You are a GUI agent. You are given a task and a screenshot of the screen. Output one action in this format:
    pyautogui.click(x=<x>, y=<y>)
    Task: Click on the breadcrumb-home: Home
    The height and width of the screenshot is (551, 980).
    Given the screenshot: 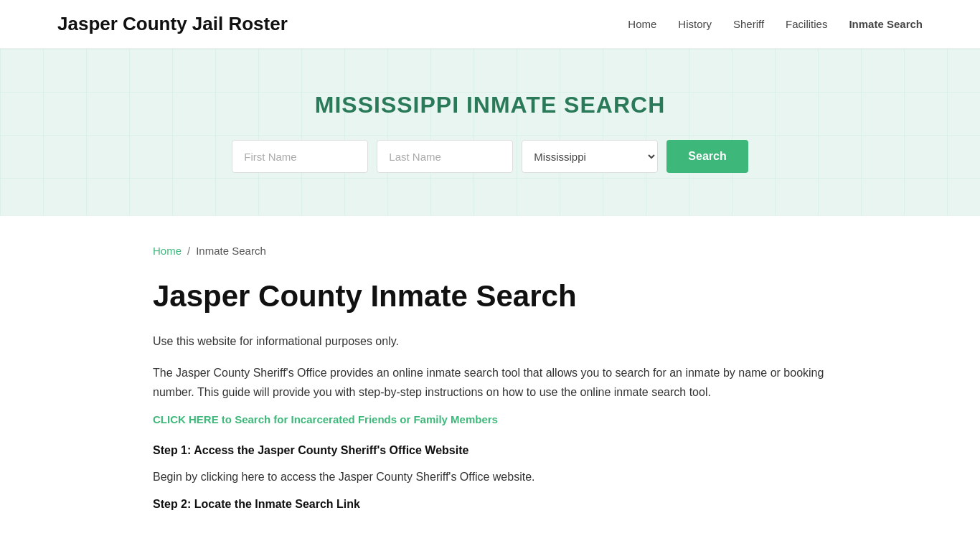 What is the action you would take?
    pyautogui.click(x=167, y=251)
    